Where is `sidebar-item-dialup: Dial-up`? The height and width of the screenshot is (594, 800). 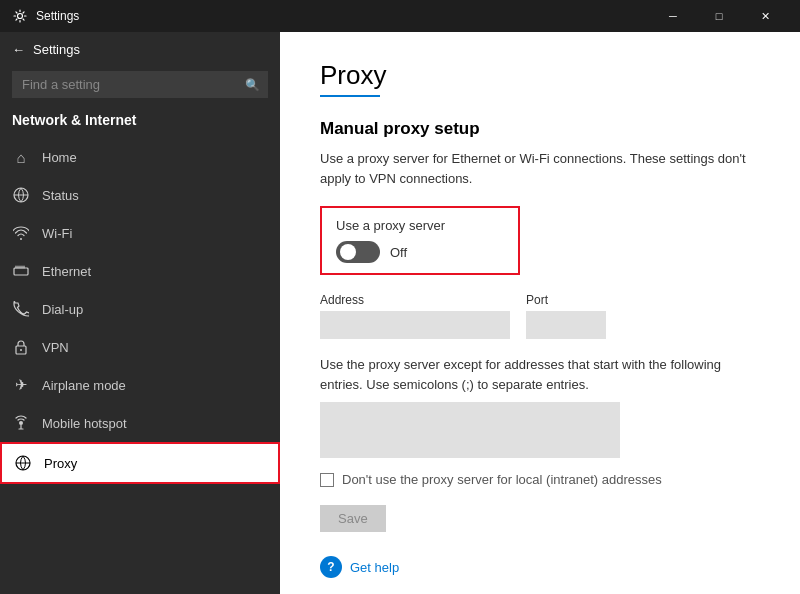 sidebar-item-dialup: Dial-up is located at coordinates (140, 309).